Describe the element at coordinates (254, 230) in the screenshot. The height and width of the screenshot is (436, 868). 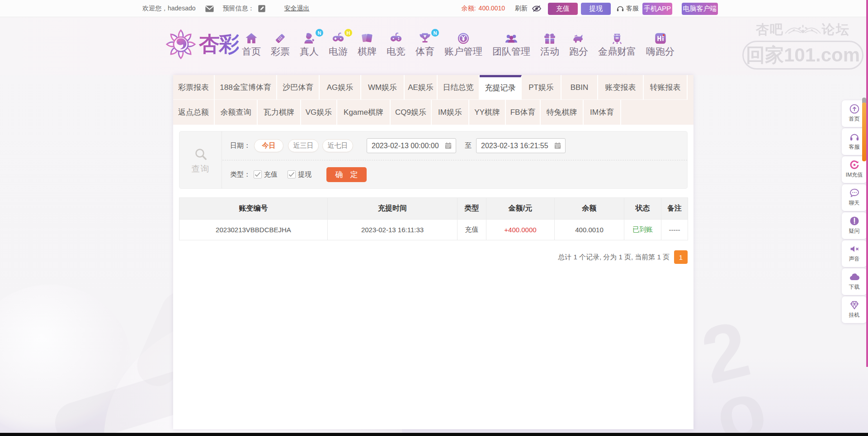
I see `cell-id: 20230213VBBDCBEJHA` at that location.